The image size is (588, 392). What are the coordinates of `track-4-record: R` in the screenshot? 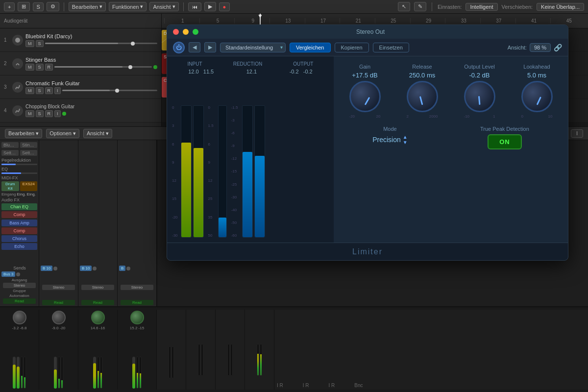 It's located at (49, 114).